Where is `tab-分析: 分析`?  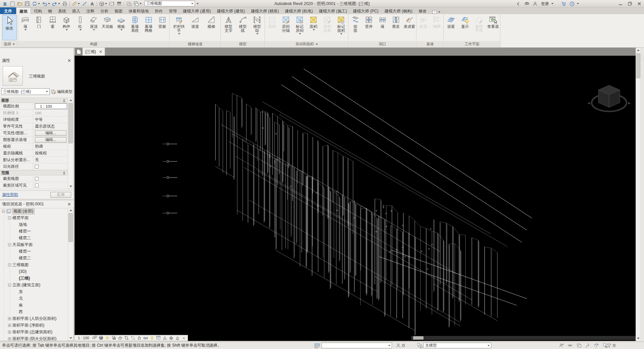 tab-分析: 分析 is located at coordinates (104, 11).